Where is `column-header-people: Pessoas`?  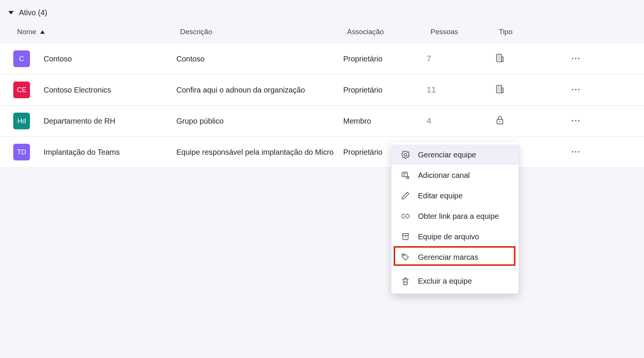
column-header-people: Pessoas is located at coordinates (465, 32).